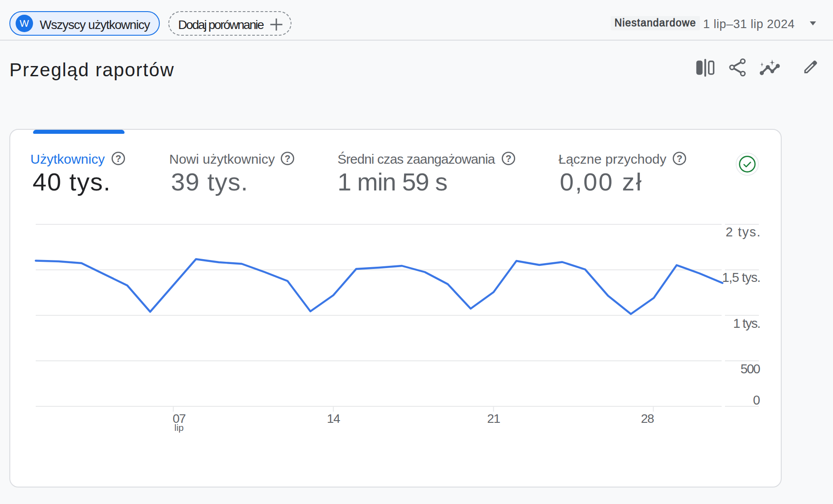  What do you see at coordinates (494, 418) in the screenshot?
I see `svg-text: 21` at bounding box center [494, 418].